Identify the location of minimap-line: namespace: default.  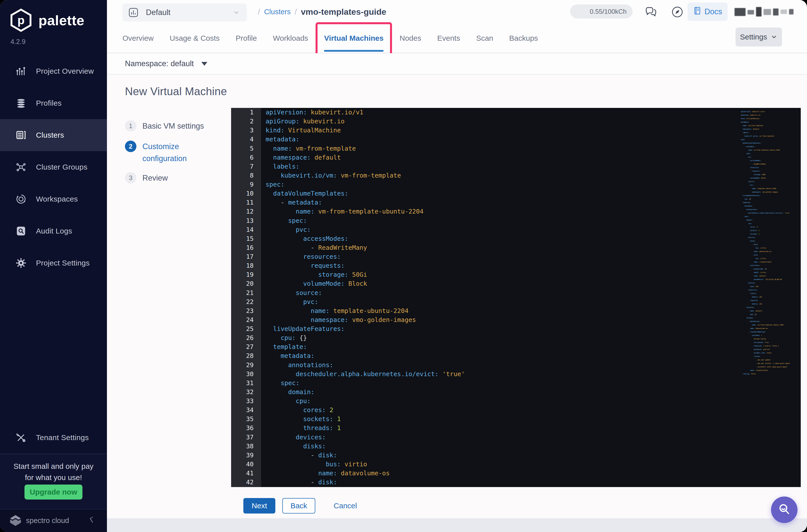
(768, 129).